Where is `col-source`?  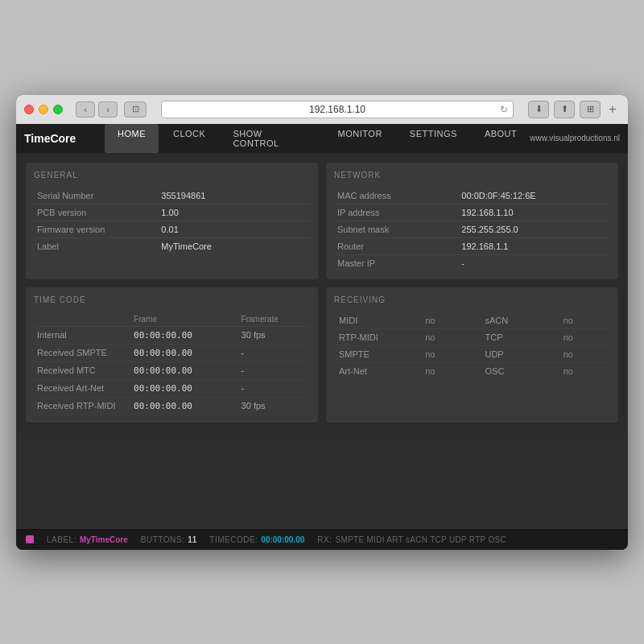 col-source is located at coordinates (82, 320).